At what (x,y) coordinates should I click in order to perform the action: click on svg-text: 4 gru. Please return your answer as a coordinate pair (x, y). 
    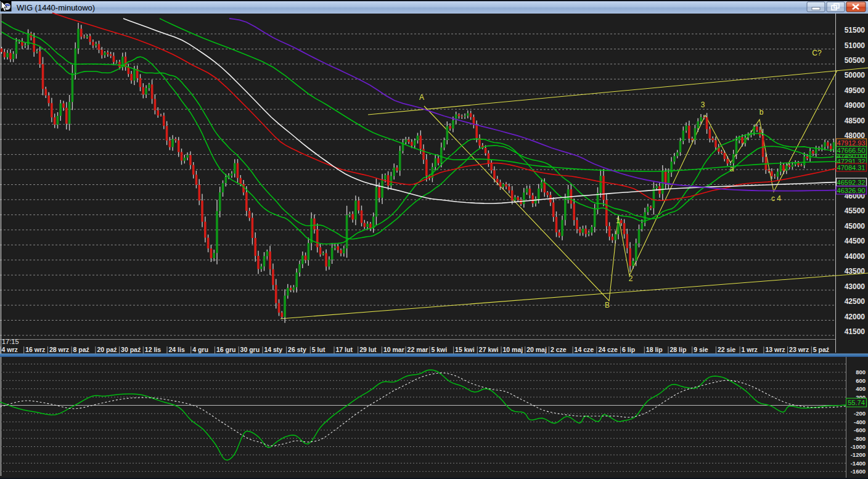
    Looking at the image, I should click on (200, 350).